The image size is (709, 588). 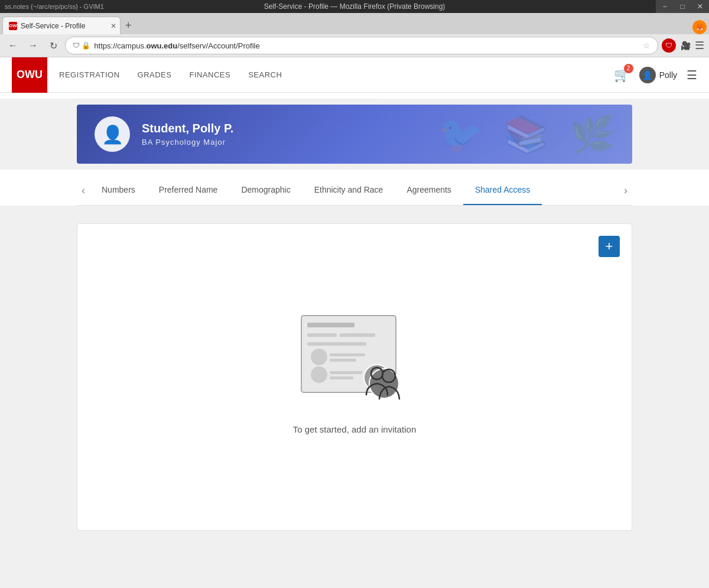 What do you see at coordinates (354, 46) in the screenshot?
I see `address-bar-row: ← → ↻ 🛡 🔒 https://campus.owu.edu/selfser…` at bounding box center [354, 46].